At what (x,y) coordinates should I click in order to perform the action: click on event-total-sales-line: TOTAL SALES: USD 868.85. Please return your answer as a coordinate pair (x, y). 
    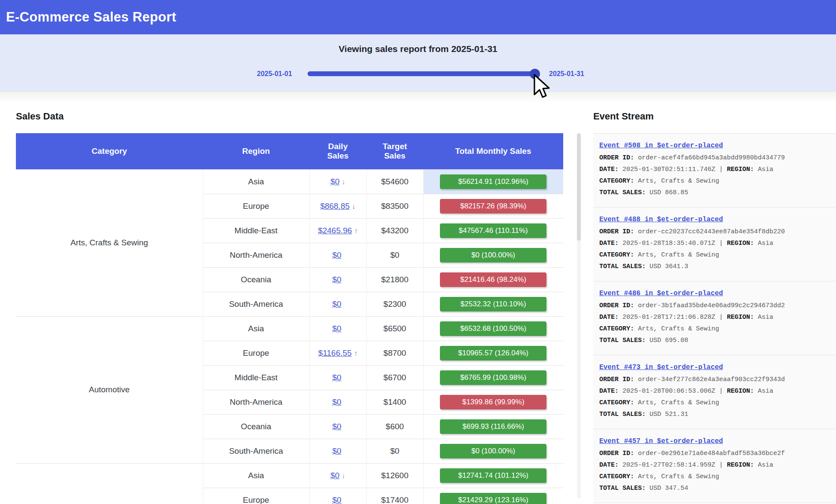
    Looking at the image, I should click on (716, 192).